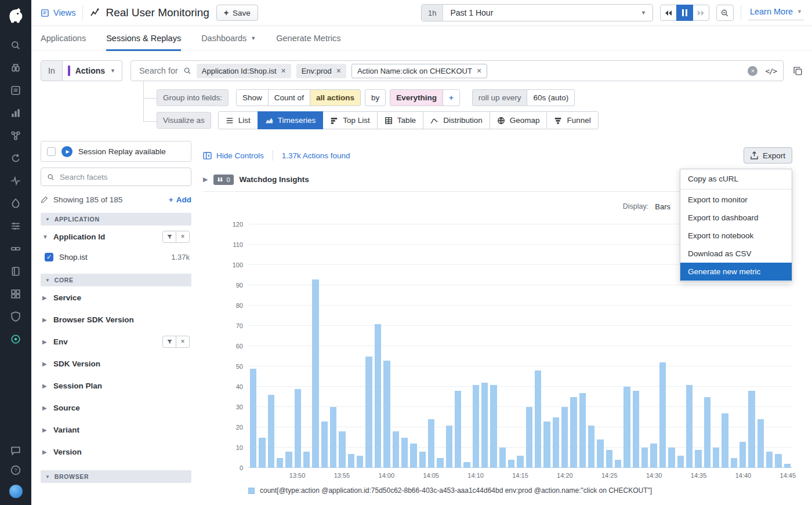  I want to click on host-map-icon, so click(16, 68).